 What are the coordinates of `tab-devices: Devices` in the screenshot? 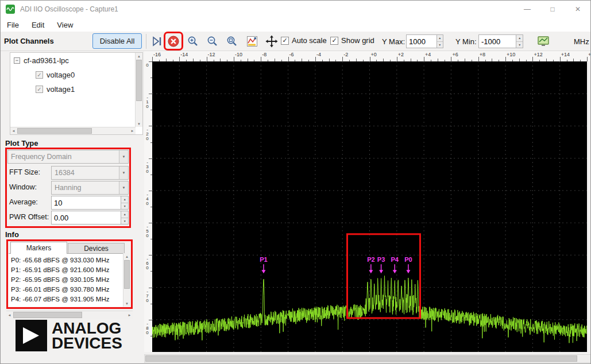 It's located at (96, 248).